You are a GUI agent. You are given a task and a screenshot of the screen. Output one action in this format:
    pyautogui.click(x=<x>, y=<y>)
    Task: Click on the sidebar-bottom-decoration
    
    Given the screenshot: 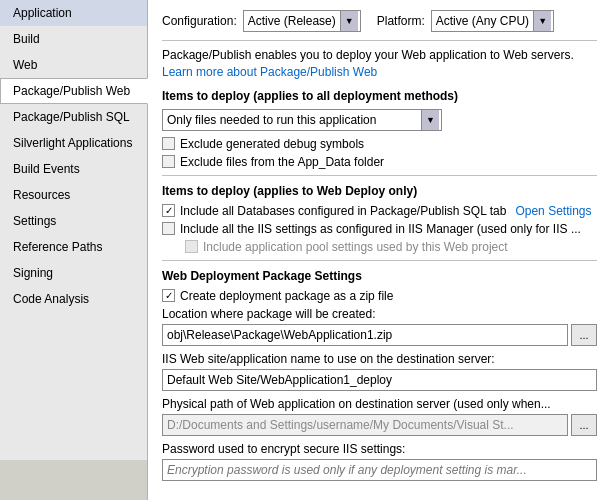 What is the action you would take?
    pyautogui.click(x=74, y=480)
    